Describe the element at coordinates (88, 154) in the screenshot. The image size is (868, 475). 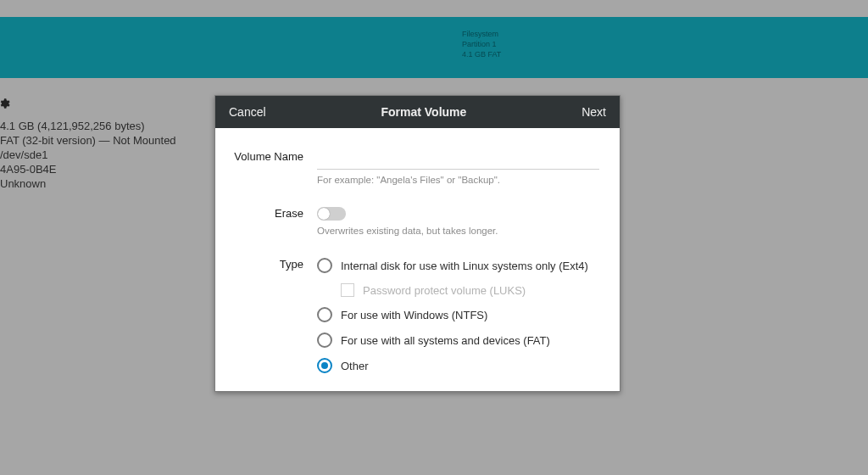
I see `detail-device: /dev/sde1` at that location.